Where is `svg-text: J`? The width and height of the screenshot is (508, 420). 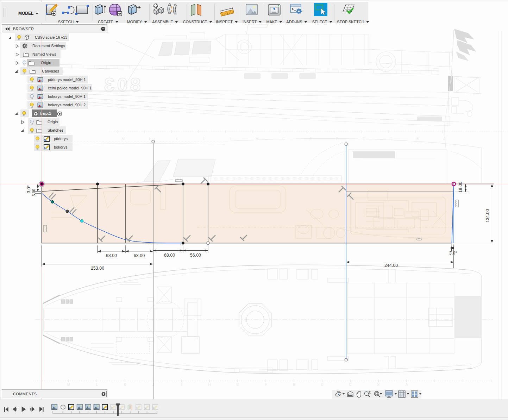 svg-text: J is located at coordinates (203, 139).